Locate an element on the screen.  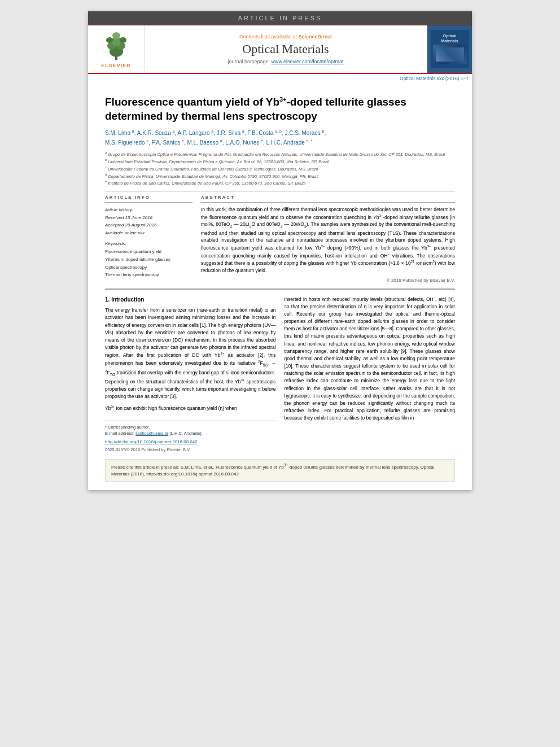
journal-title-area: Contents lists available at ScienceDirec… is located at coordinates (286, 49).